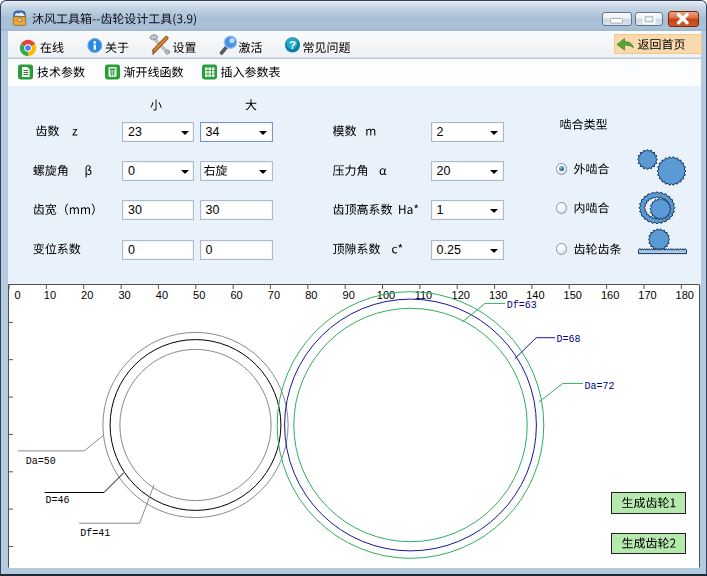  I want to click on svg-text: Df=41, so click(95, 534).